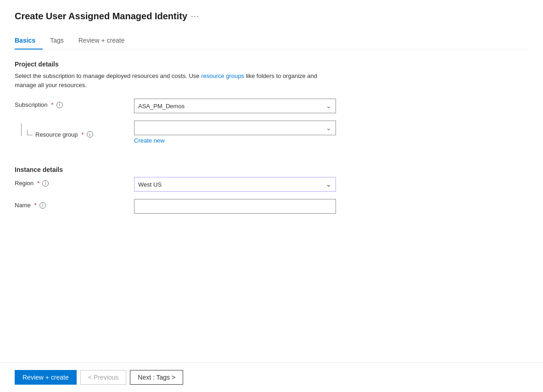  I want to click on bottom-bar: Review + create < Previous Next : Tags >, so click(272, 377).